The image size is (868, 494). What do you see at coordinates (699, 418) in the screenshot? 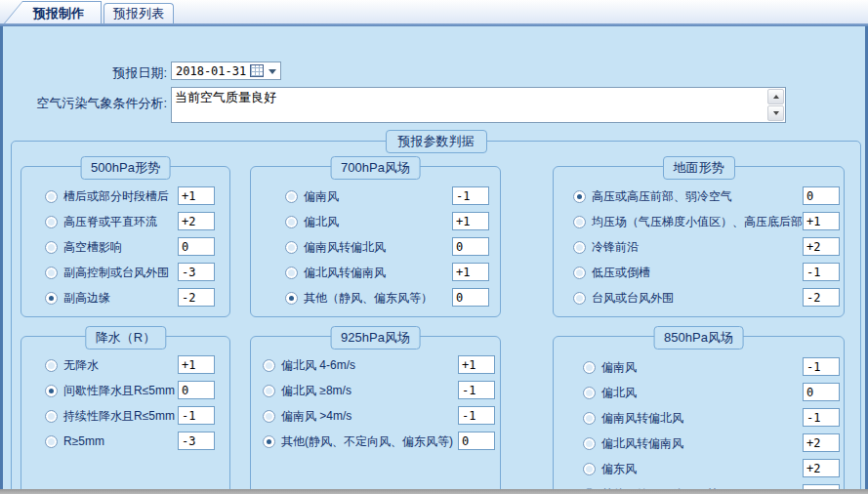
I see `criterion-row: 偏南风转偏北风` at bounding box center [699, 418].